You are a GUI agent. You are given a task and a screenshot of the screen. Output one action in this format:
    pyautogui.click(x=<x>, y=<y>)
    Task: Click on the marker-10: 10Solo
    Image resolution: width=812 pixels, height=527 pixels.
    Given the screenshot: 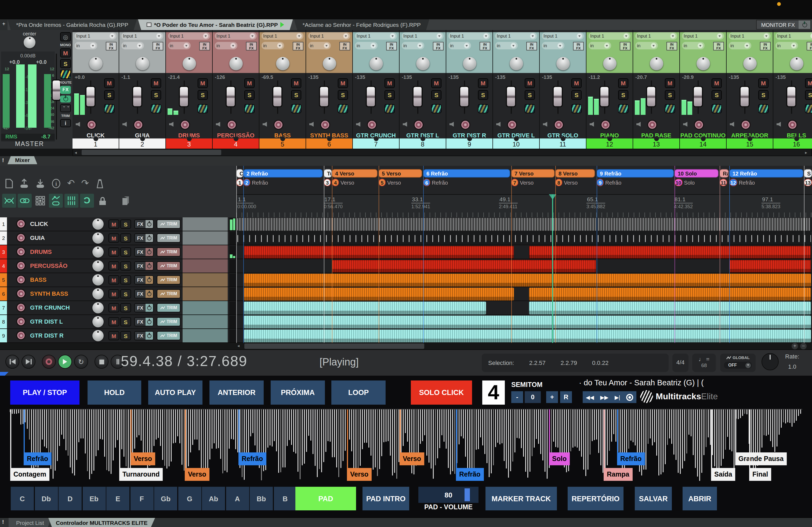 What is the action you would take?
    pyautogui.click(x=684, y=182)
    